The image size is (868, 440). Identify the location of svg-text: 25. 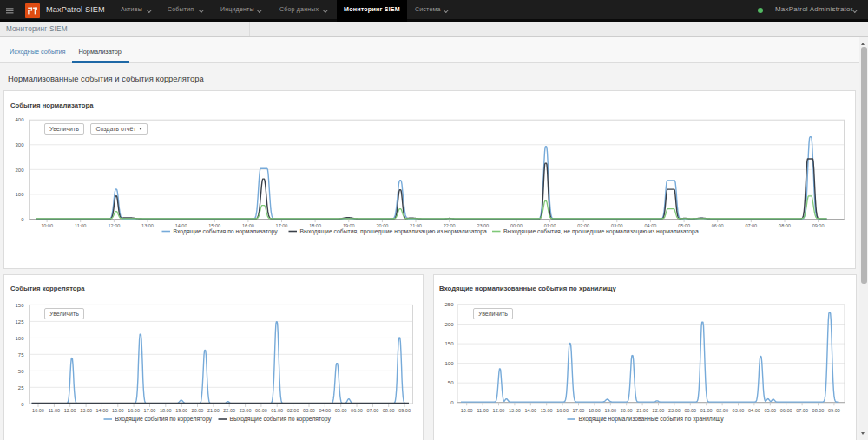
(21, 388).